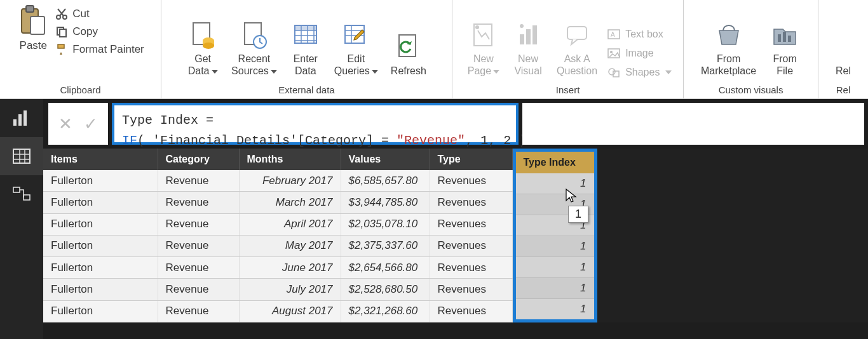 This screenshot has height=339, width=868. What do you see at coordinates (203, 48) in the screenshot?
I see `get-data-button: Get Data` at bounding box center [203, 48].